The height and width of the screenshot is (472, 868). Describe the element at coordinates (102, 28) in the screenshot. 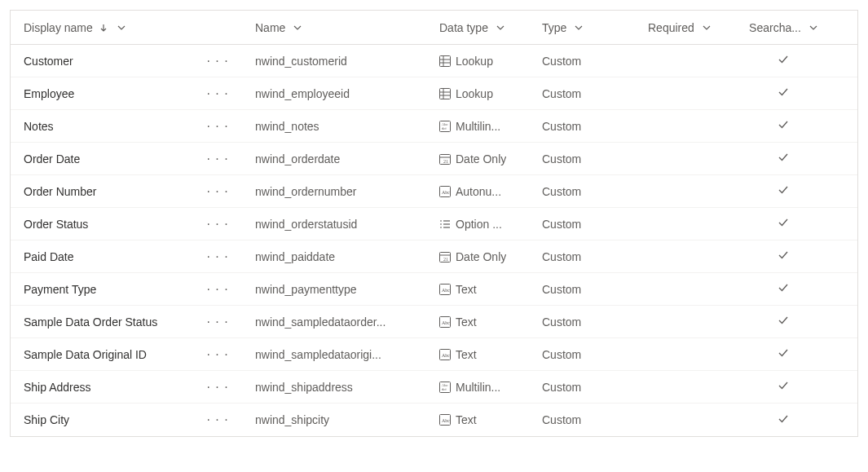

I see `column-header-display-name: Display name` at that location.